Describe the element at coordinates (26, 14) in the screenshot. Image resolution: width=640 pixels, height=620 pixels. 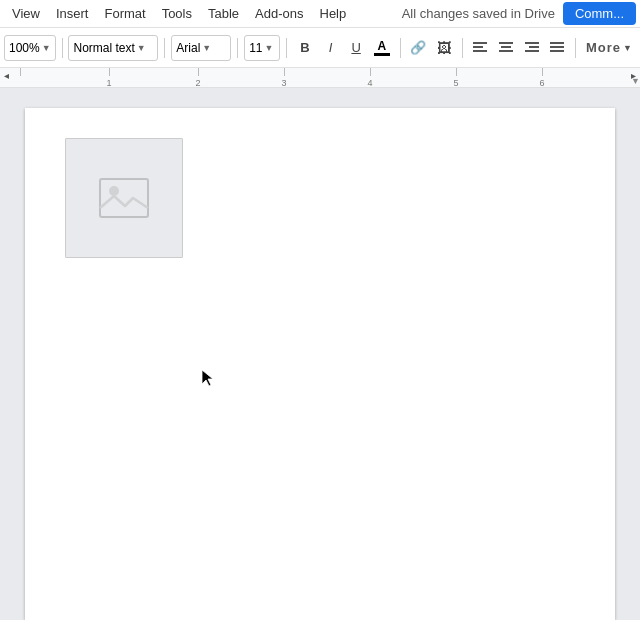
I see `menu-item-view: View` at that location.